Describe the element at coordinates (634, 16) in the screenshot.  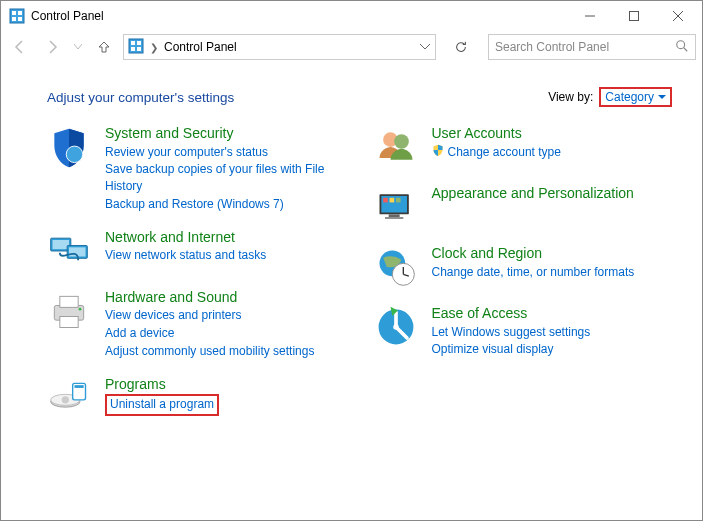
I see `maximize-button` at that location.